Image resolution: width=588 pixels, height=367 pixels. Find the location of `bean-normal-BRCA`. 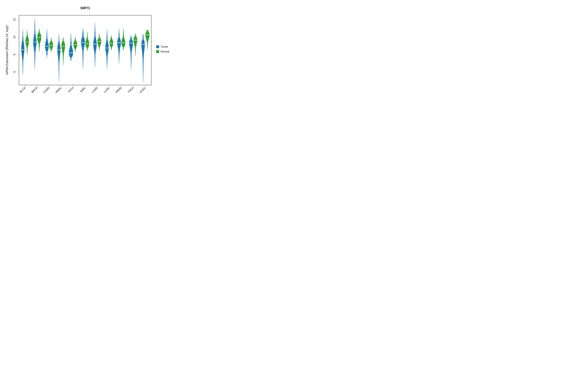

bean-normal-BRCA is located at coordinates (39, 41).